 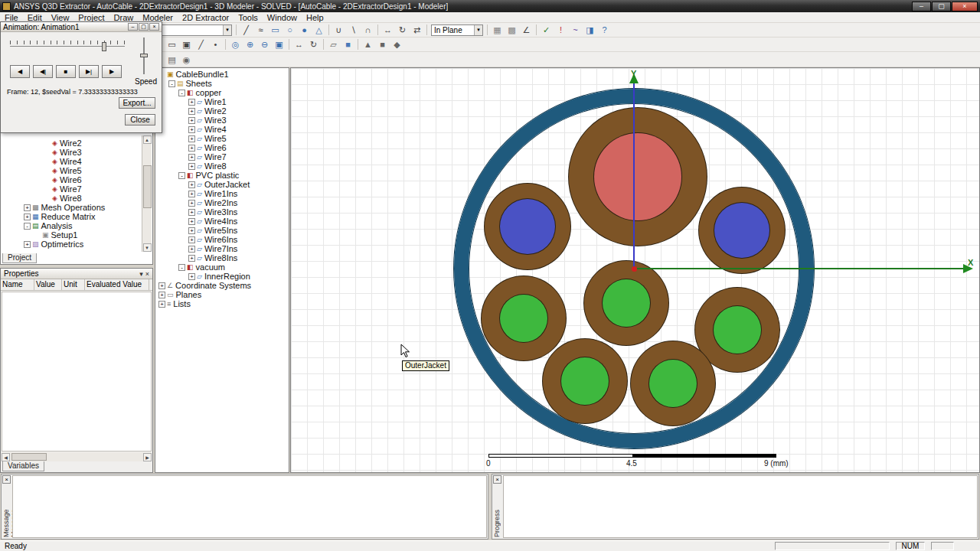 What do you see at coordinates (527, 30) in the screenshot?
I see `measure-icon: ∠` at bounding box center [527, 30].